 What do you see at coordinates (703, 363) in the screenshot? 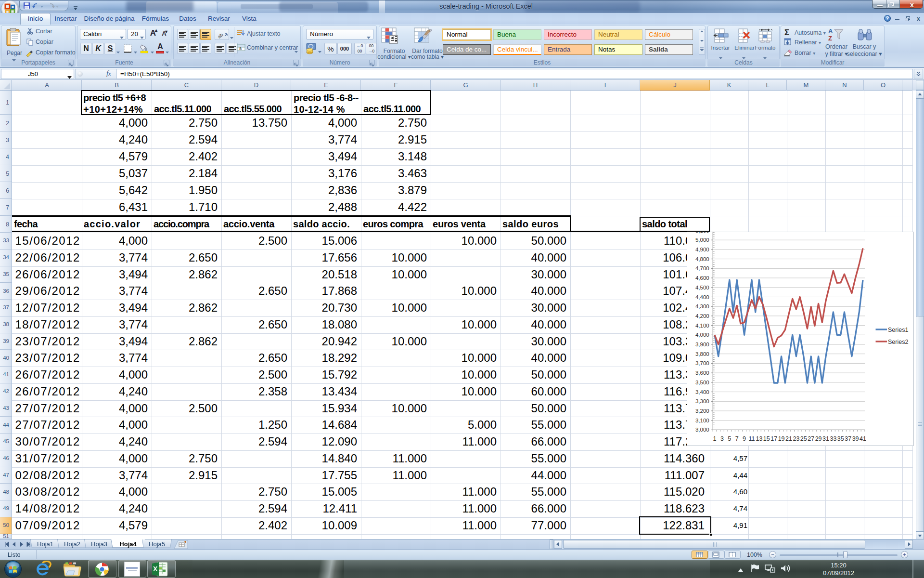
I see `svg-text: 3,700` at bounding box center [703, 363].